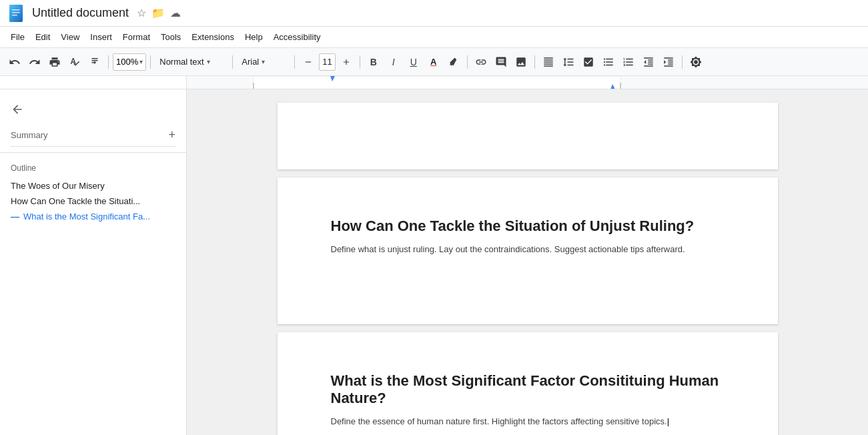 This screenshot has width=868, height=435. Describe the element at coordinates (308, 62) in the screenshot. I see `font-size-decrease` at that location.